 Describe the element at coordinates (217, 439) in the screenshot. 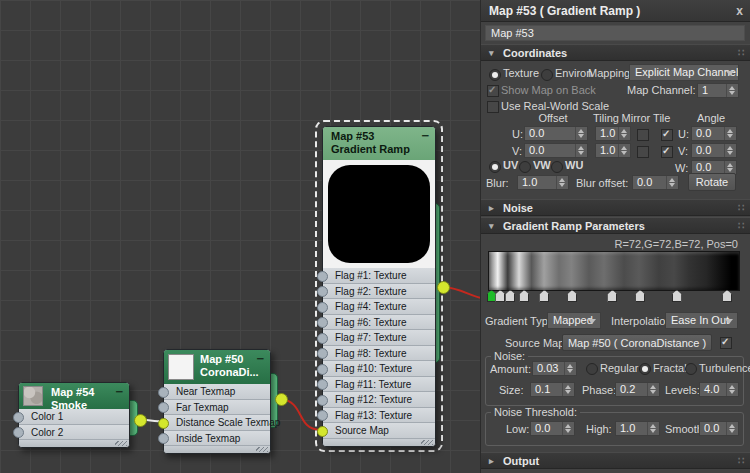

I see `map50-slot-inside: Inside Texmap` at that location.